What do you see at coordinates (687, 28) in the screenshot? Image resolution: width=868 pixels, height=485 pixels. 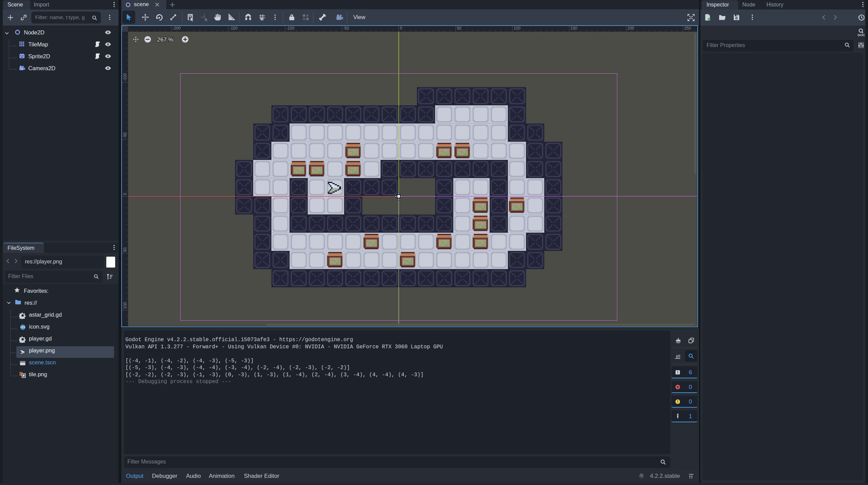 I see `svg-text: 250` at bounding box center [687, 28].